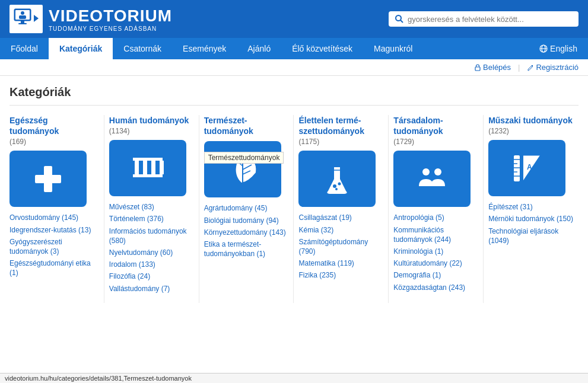 This screenshot has height=383, width=588. I want to click on sub-item: Kommunikációs tudományok (244), so click(436, 235).